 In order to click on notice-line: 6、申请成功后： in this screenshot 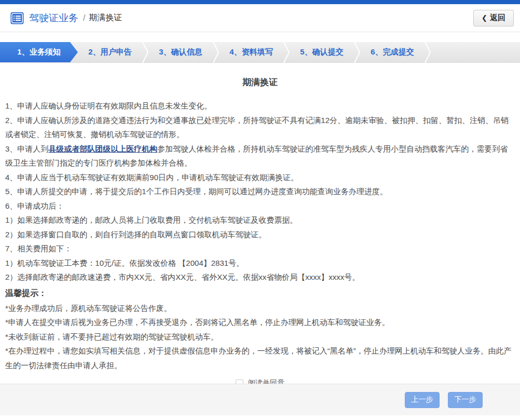, I will do `click(260, 206)`.